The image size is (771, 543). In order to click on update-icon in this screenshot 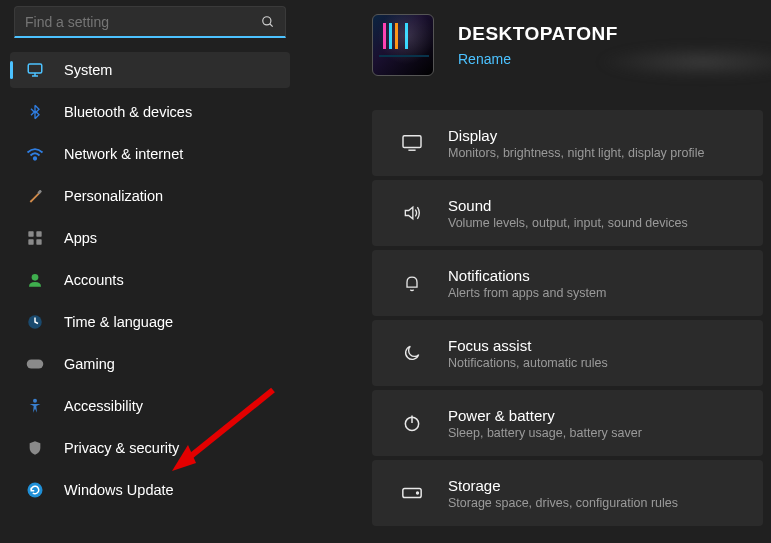, I will do `click(35, 490)`.